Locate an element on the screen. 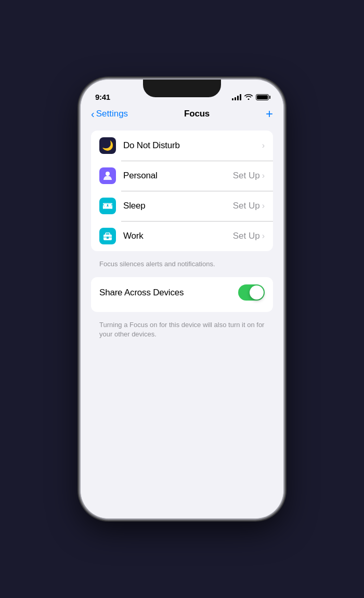 This screenshot has width=364, height=598. back-chevron-icon: ‹ is located at coordinates (93, 114).